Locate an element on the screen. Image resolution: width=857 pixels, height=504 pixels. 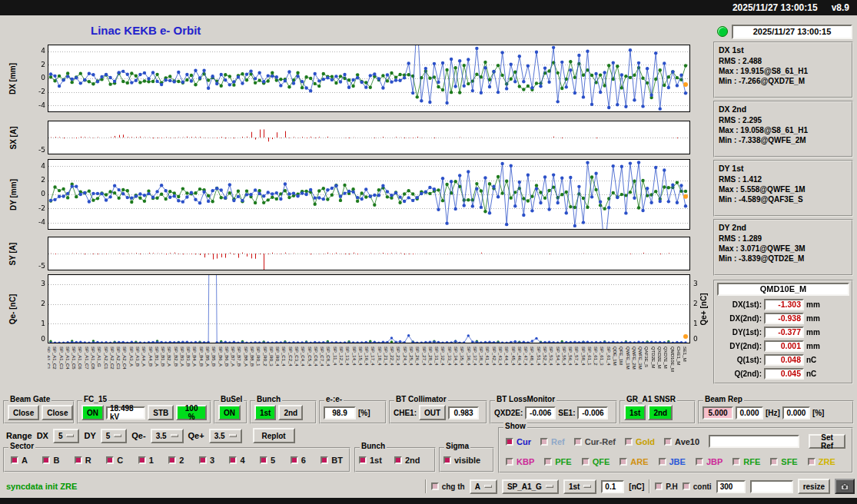
fc15-stb-button: STB is located at coordinates (161, 413).